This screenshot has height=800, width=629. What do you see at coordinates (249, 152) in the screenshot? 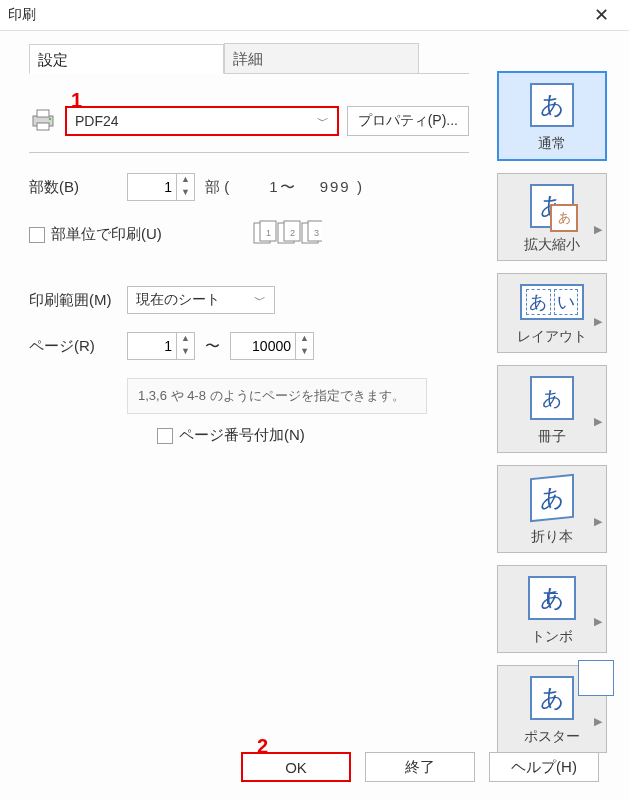
I see `separator` at bounding box center [249, 152].